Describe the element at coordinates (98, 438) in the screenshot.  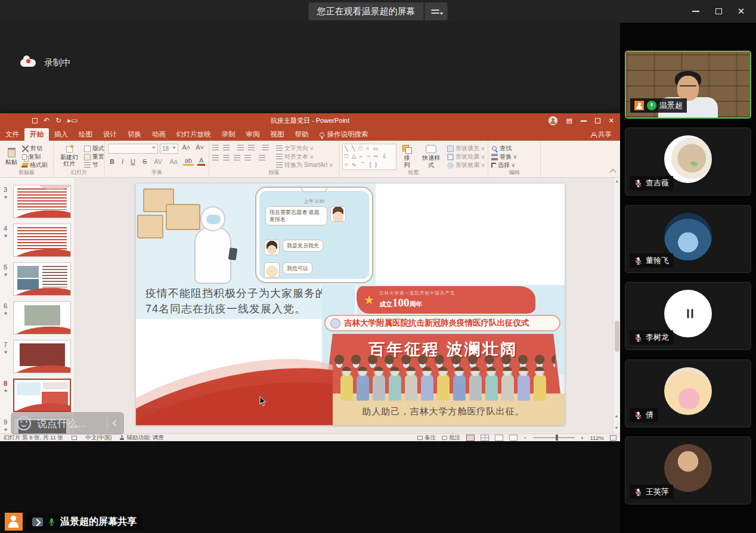
I see `language-status: 中文(中国)` at that location.